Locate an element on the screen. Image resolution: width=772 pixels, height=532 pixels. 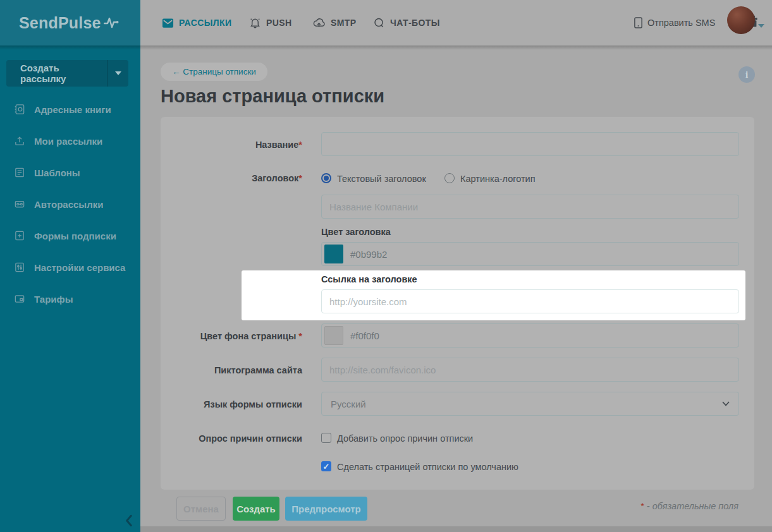
subscription-form-icon is located at coordinates (20, 236).